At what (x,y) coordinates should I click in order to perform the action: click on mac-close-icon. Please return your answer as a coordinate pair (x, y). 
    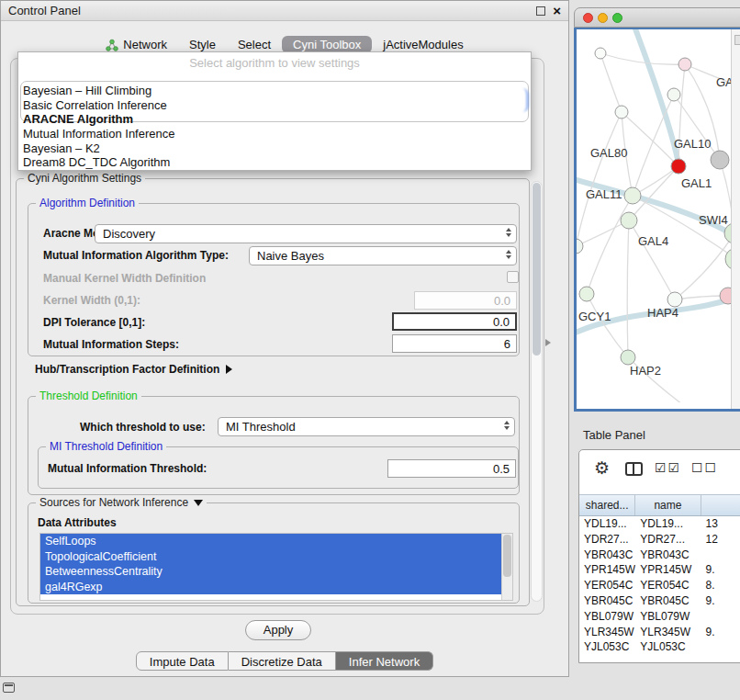
    Looking at the image, I should click on (588, 18).